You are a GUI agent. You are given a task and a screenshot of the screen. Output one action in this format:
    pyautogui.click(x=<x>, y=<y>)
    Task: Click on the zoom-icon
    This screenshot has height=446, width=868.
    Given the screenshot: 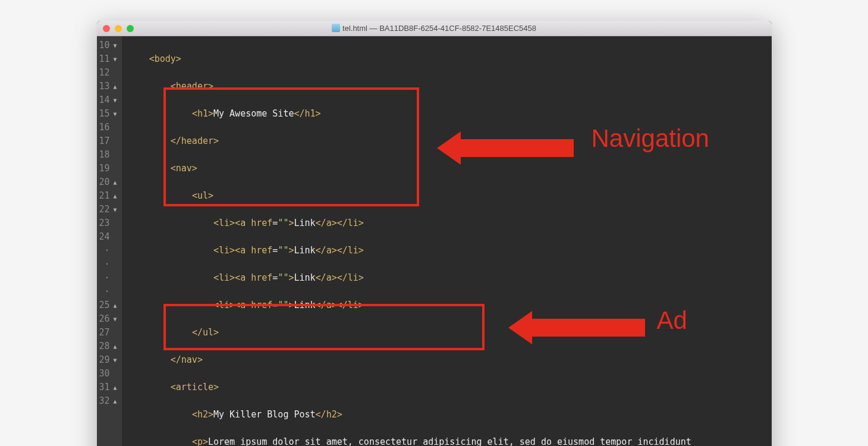 What is the action you would take?
    pyautogui.click(x=130, y=29)
    